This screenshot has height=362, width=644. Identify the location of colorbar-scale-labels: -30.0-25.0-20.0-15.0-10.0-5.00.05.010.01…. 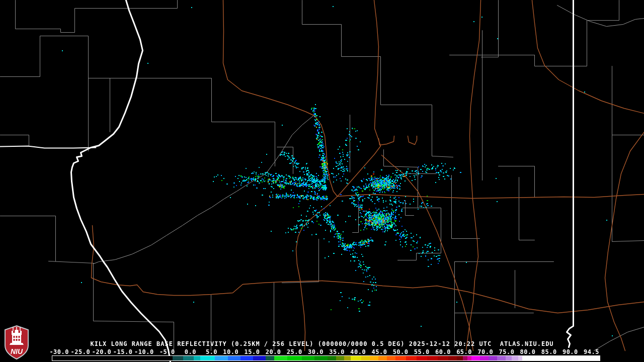
(322, 352).